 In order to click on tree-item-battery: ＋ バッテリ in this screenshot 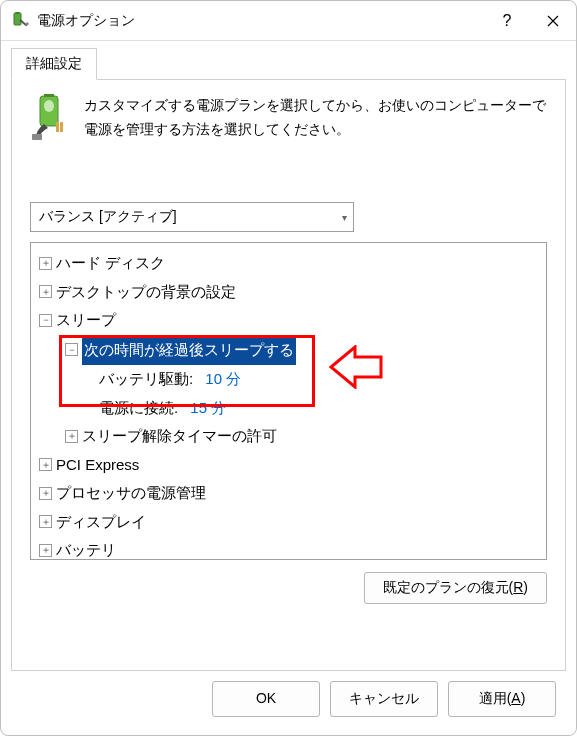, I will do `click(288, 548)`.